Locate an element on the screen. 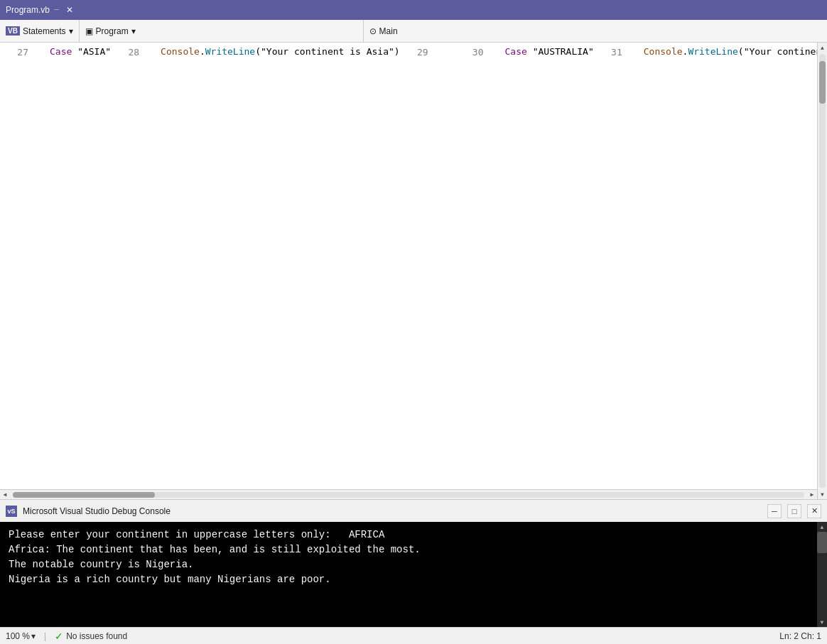  vb-badge: VB is located at coordinates (13, 31).